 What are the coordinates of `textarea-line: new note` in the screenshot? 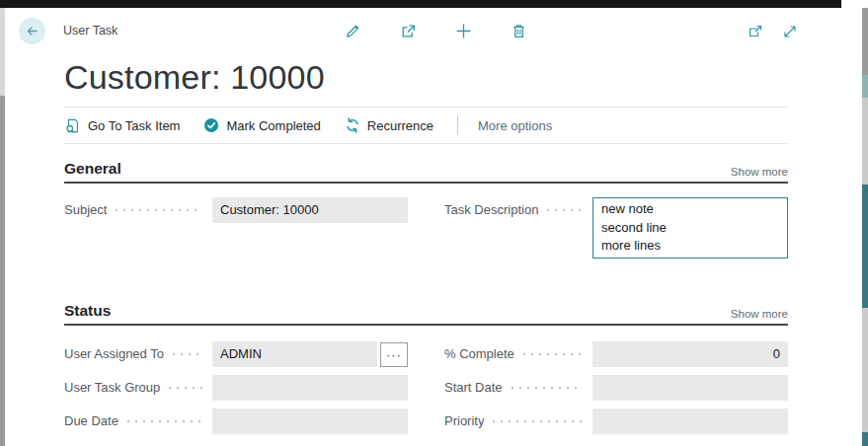 It's located at (690, 209).